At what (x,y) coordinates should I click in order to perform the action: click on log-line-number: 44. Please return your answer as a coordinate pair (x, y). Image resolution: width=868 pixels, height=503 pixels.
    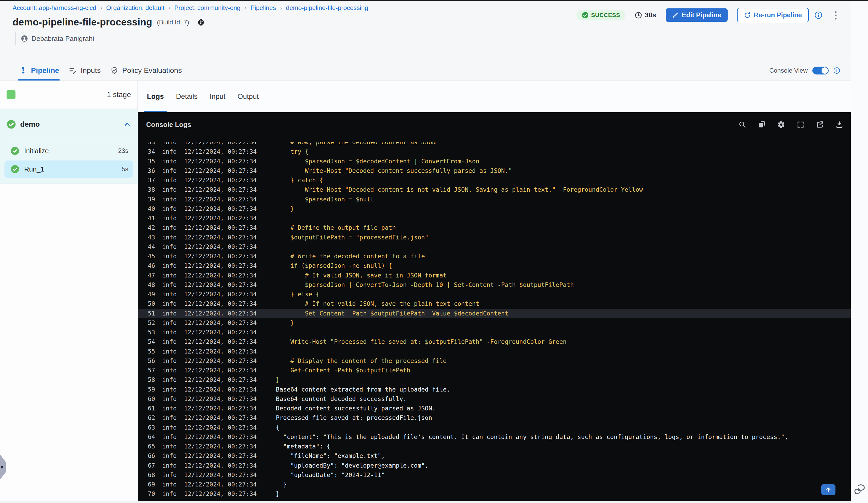
    Looking at the image, I should click on (151, 247).